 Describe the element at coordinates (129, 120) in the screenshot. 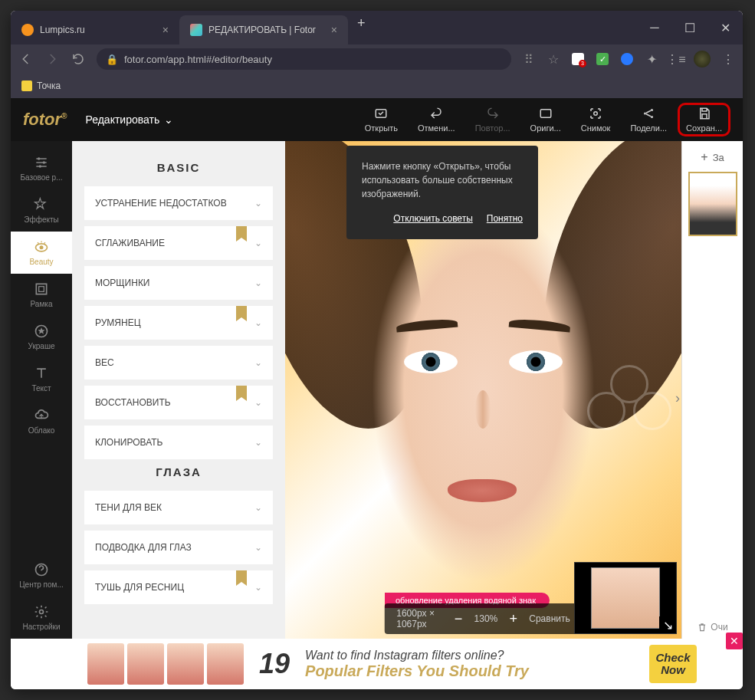

I see `mode-dropdown: Редактировать ⌄` at that location.